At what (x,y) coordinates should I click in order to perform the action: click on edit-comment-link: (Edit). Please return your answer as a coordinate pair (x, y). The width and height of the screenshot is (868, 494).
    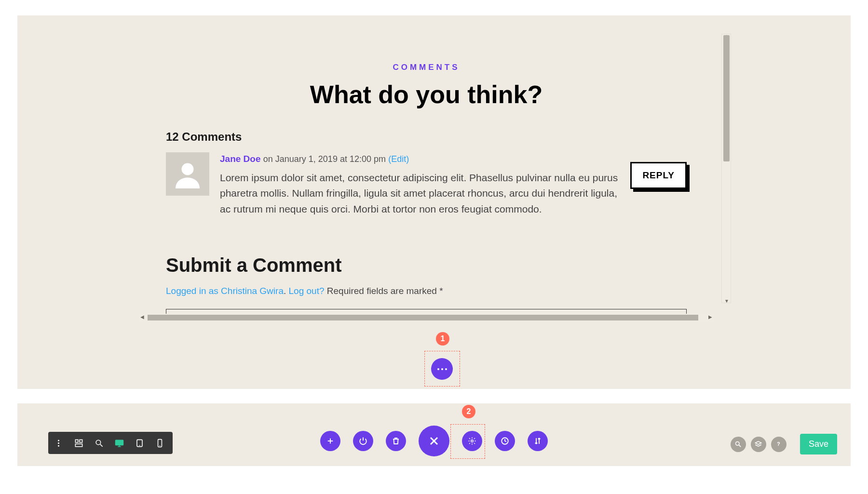
    Looking at the image, I should click on (398, 159).